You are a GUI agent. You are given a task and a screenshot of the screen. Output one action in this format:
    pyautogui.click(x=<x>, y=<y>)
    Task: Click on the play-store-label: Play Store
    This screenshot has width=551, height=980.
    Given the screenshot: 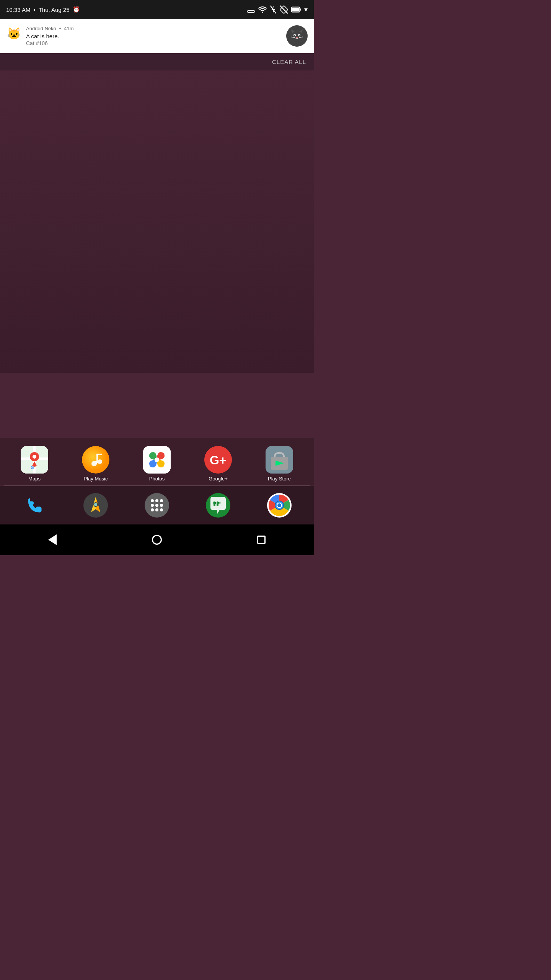 What is the action you would take?
    pyautogui.click(x=279, y=479)
    